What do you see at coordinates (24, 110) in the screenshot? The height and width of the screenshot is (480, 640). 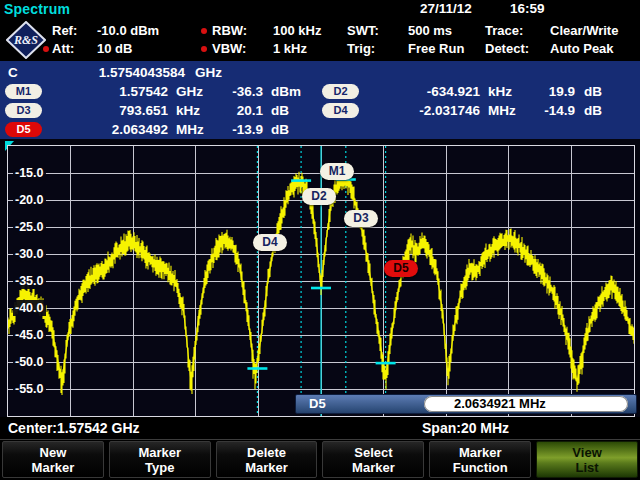 I see `marker-badge-d3: D3` at bounding box center [24, 110].